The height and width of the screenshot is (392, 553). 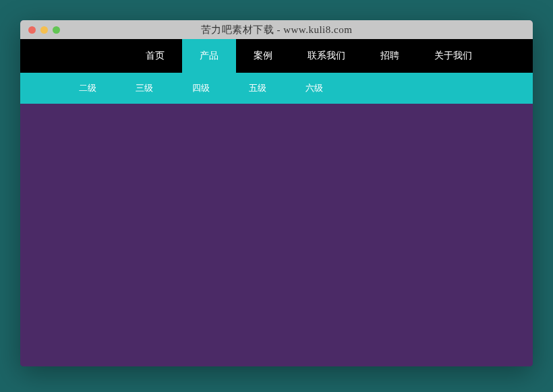 I want to click on window-controls, so click(x=40, y=30).